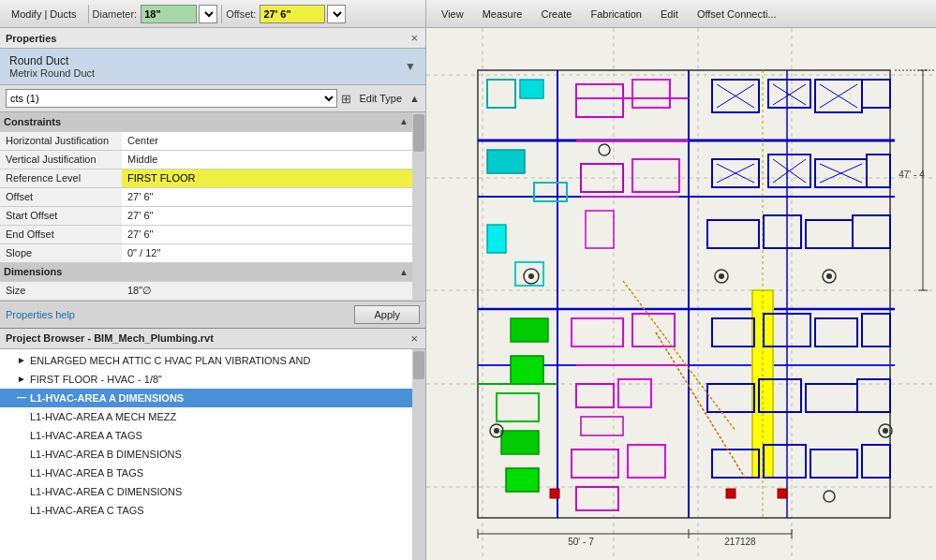 This screenshot has width=936, height=560. What do you see at coordinates (213, 67) in the screenshot?
I see `element-type-section: Round Duct Metrix Round Duct ▼` at bounding box center [213, 67].